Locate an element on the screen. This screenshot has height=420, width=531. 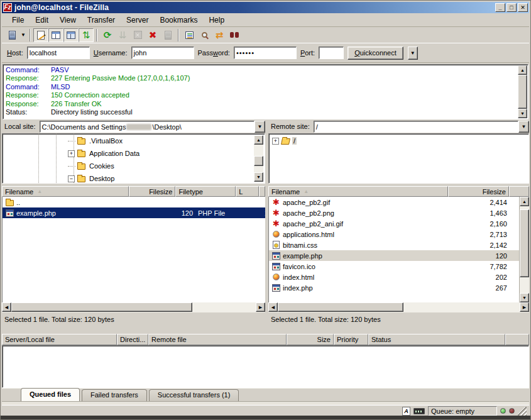
title-bar: Fz john@localhost - FileZilla _ □ ✕ is located at coordinates (265, 8).